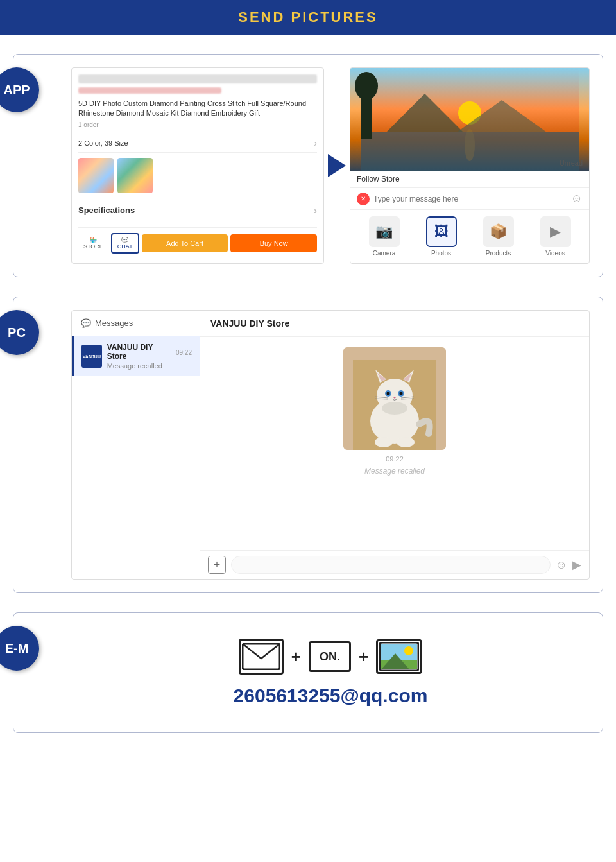 The image size is (616, 862). I want to click on plus-1: +, so click(296, 657).